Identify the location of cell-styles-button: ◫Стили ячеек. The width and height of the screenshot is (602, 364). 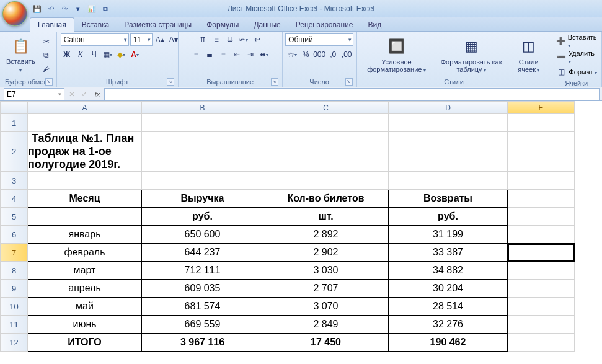
(528, 56).